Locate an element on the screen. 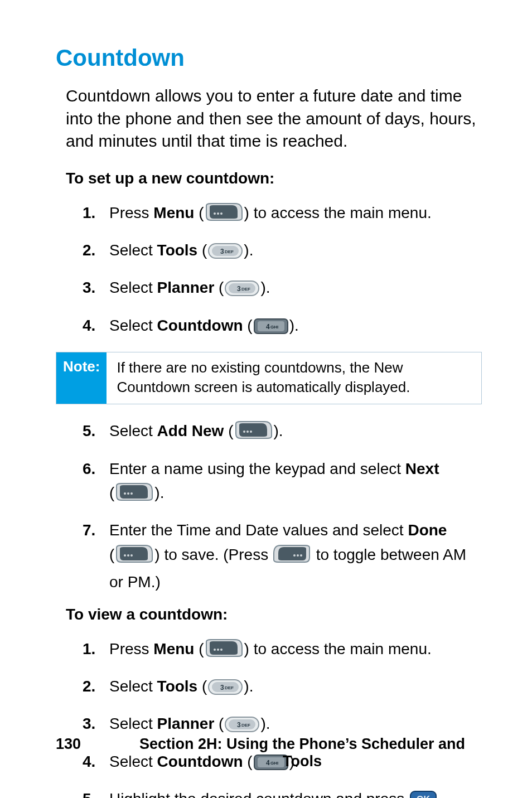  note-content: If there are no existing countdowns, the… is located at coordinates (294, 378).